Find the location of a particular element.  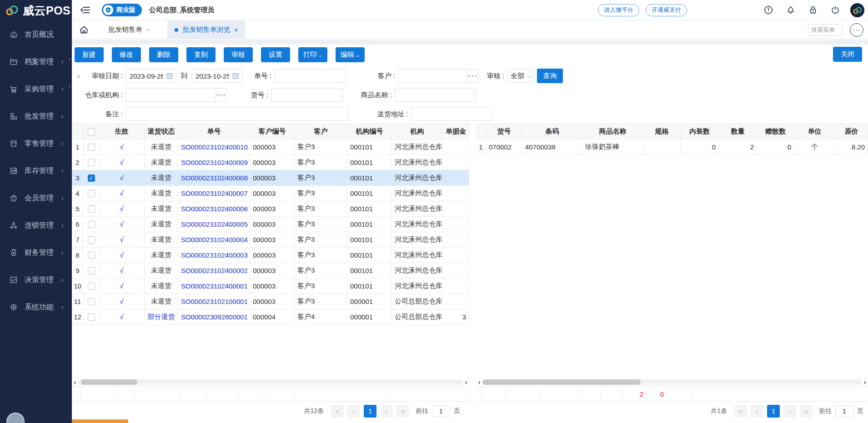

date-to-input is located at coordinates (217, 76).